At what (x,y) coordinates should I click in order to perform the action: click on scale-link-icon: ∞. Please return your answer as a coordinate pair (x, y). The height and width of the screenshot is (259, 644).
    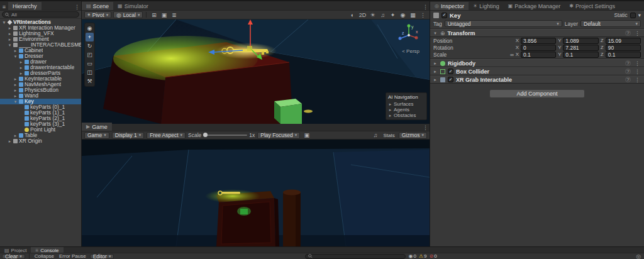
    Looking at the image, I should click on (512, 55).